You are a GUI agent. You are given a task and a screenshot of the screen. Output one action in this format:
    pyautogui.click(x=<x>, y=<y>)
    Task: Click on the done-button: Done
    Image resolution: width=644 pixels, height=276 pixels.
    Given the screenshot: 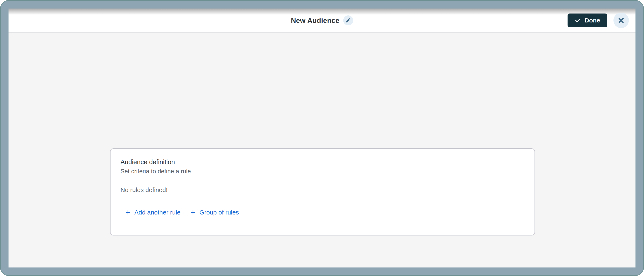 What is the action you would take?
    pyautogui.click(x=588, y=20)
    